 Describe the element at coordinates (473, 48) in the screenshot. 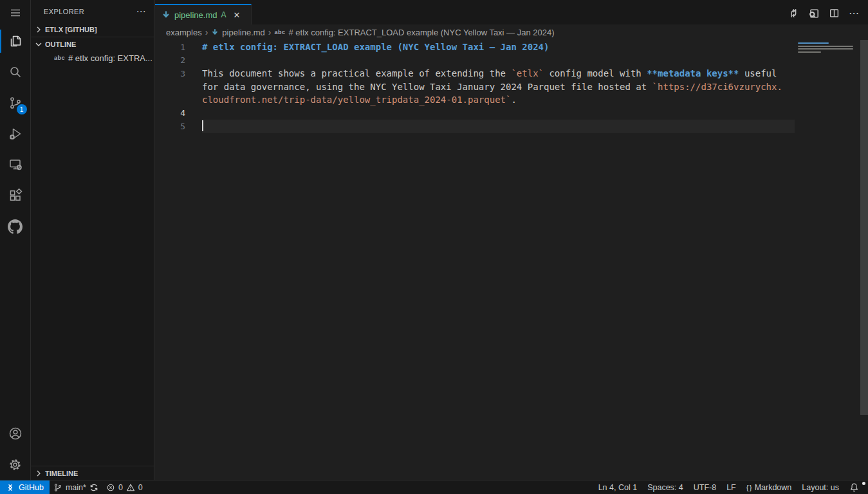

I see `code-line: 1# etlx config: EXTRACT_LOAD example (NY…` at that location.